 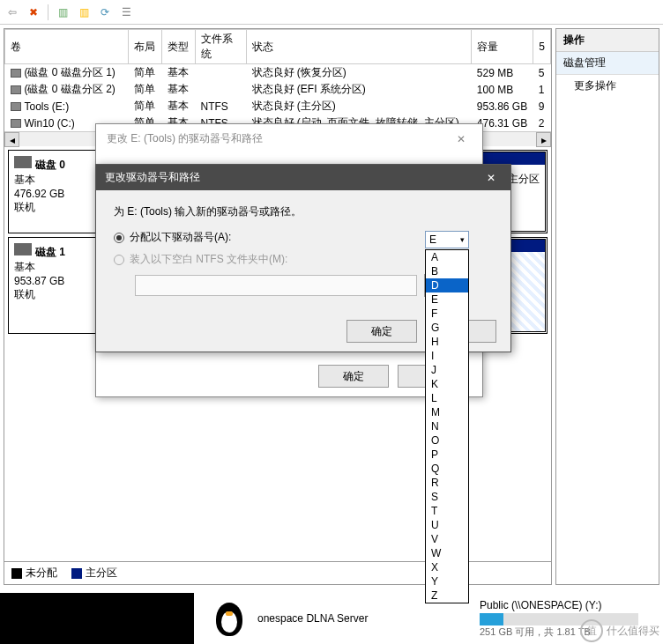 I want to click on combo-option: D, so click(x=447, y=285).